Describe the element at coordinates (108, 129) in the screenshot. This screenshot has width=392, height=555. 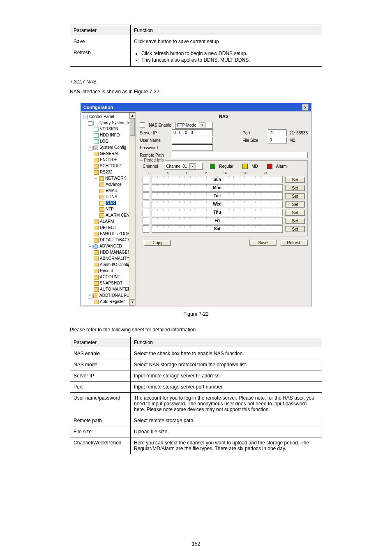
I see `tree-node-version: VERSION` at that location.